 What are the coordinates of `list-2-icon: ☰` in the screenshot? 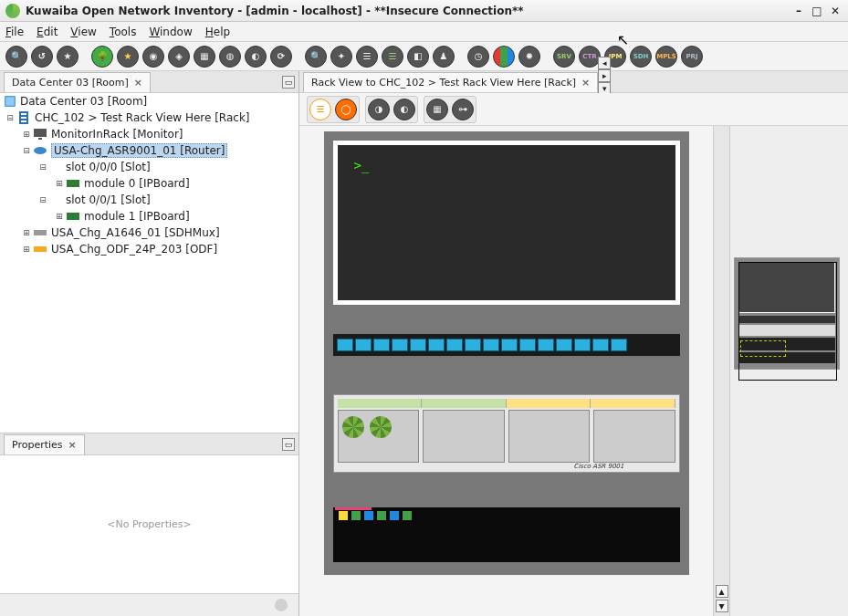 It's located at (393, 57).